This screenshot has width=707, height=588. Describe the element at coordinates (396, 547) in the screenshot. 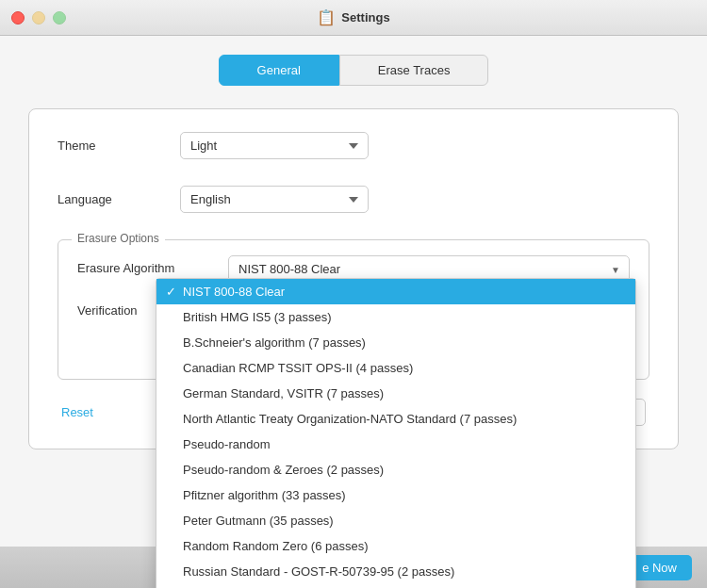

I see `dropdown-item-10: Random Random Zero (6 passes)` at that location.